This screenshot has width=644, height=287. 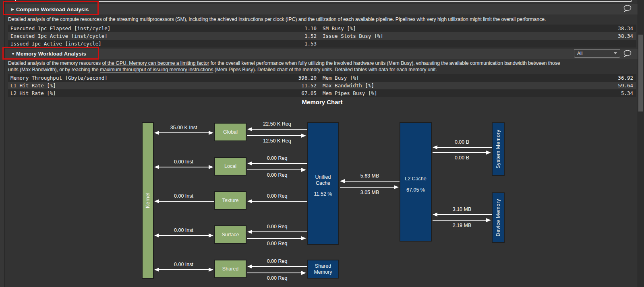 What do you see at coordinates (184, 230) in the screenshot?
I see `edge-label-kernel-surface: 0.00 Inst` at bounding box center [184, 230].